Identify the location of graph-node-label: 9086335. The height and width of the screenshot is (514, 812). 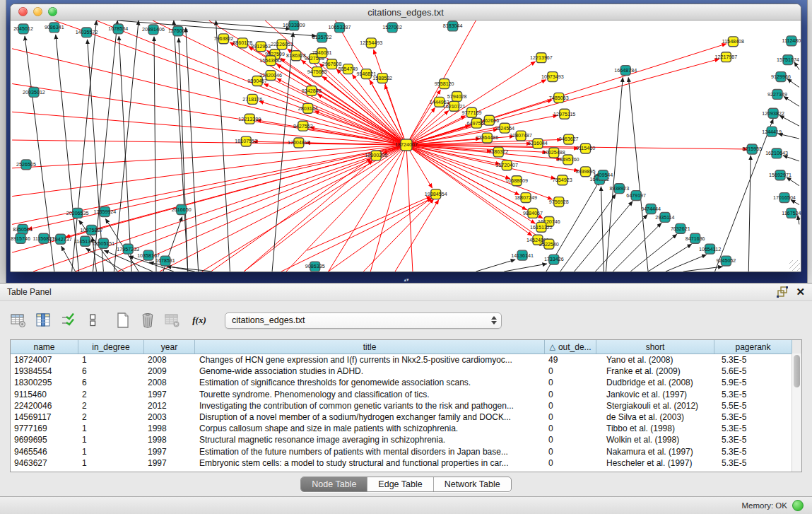
(315, 267).